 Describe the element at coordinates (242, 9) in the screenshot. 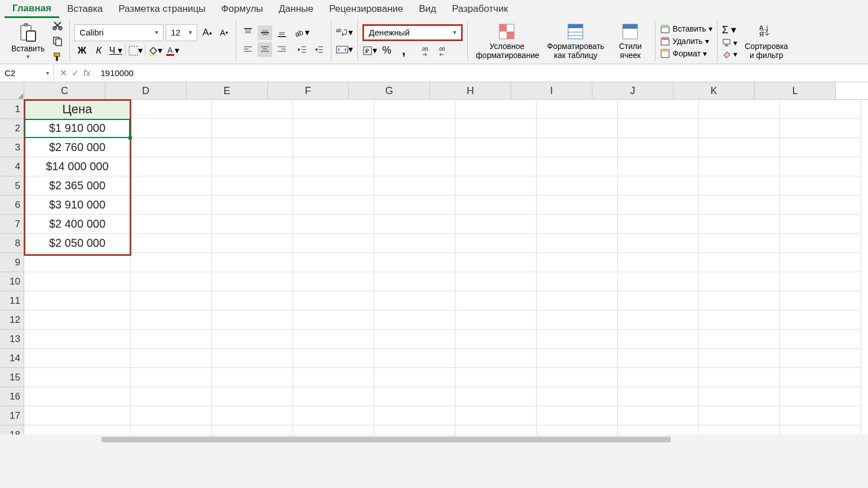

I see `tab-формулы: Формулы` at that location.